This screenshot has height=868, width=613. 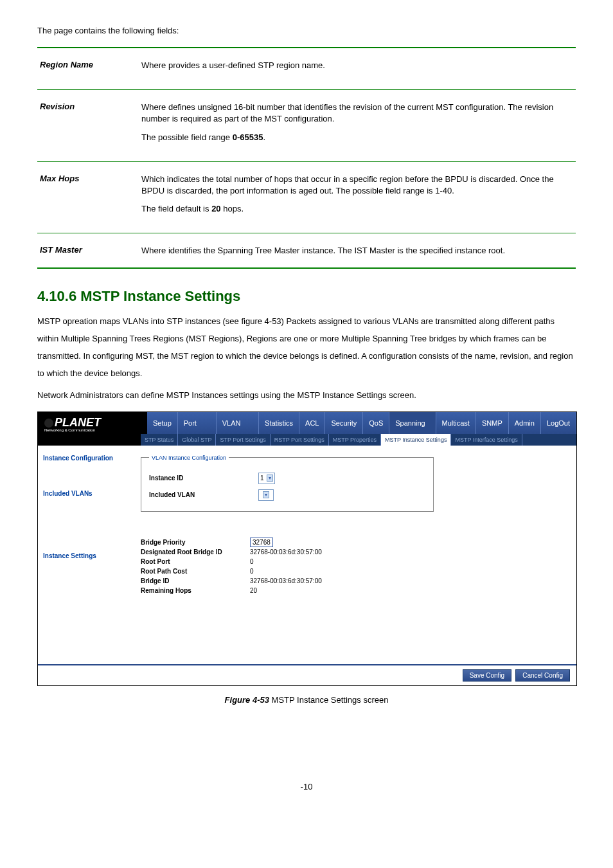 What do you see at coordinates (262, 543) in the screenshot?
I see `bridge-priority-input: 32768` at bounding box center [262, 543].